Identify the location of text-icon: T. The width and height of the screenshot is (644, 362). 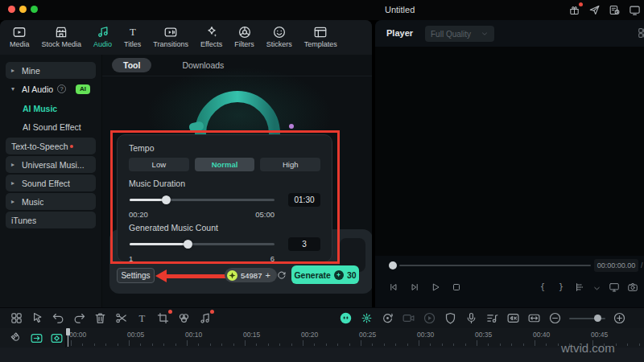
(142, 319).